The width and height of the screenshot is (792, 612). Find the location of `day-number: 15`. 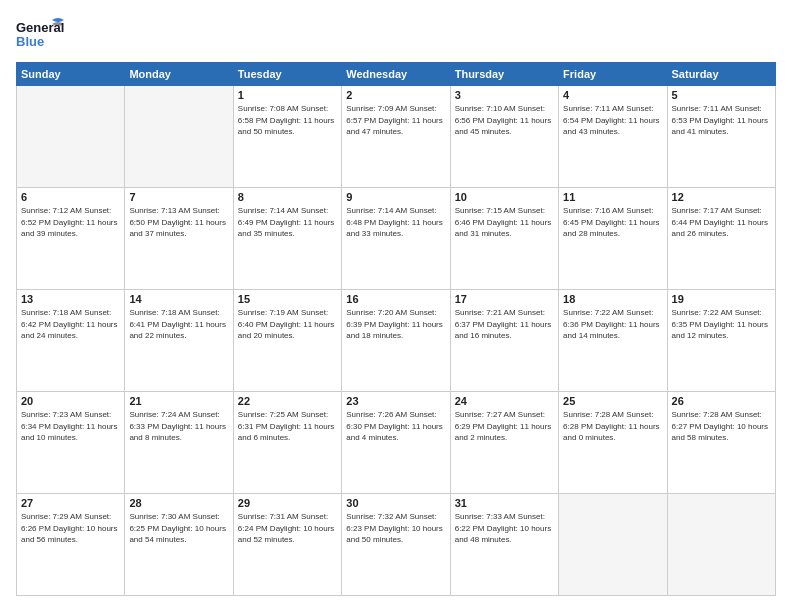

day-number: 15 is located at coordinates (288, 299).